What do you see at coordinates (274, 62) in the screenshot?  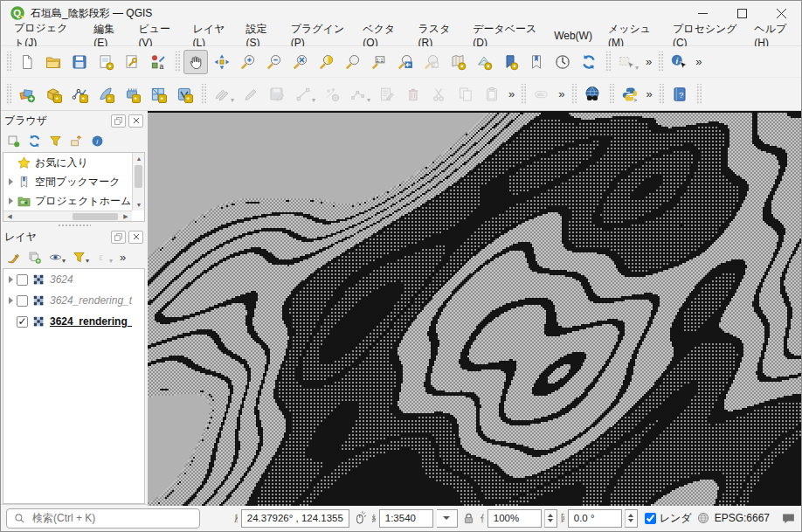 I see `zoom-out-button` at bounding box center [274, 62].